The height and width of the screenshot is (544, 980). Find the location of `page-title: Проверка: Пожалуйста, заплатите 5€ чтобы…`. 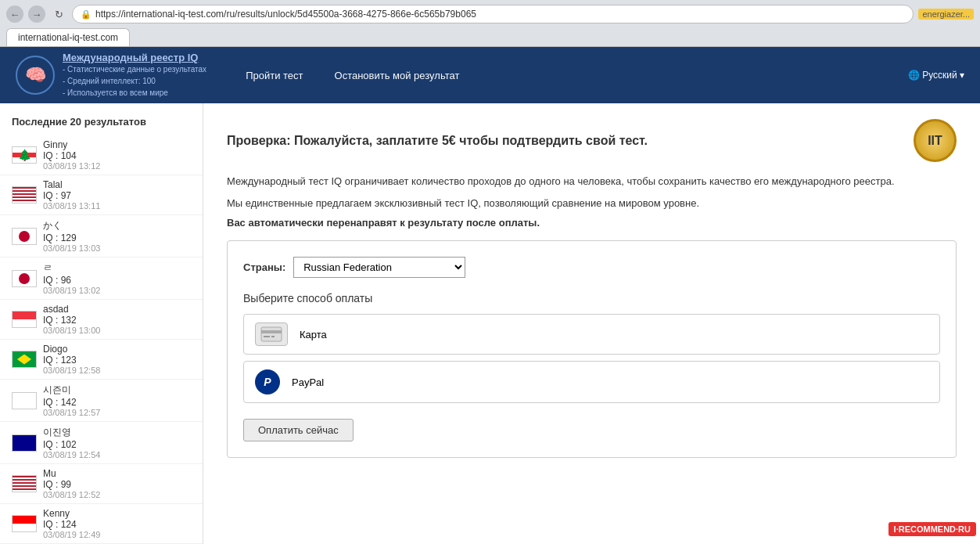

page-title: Проверка: Пожалуйста, заплатите 5€ чтобы… is located at coordinates (437, 141).